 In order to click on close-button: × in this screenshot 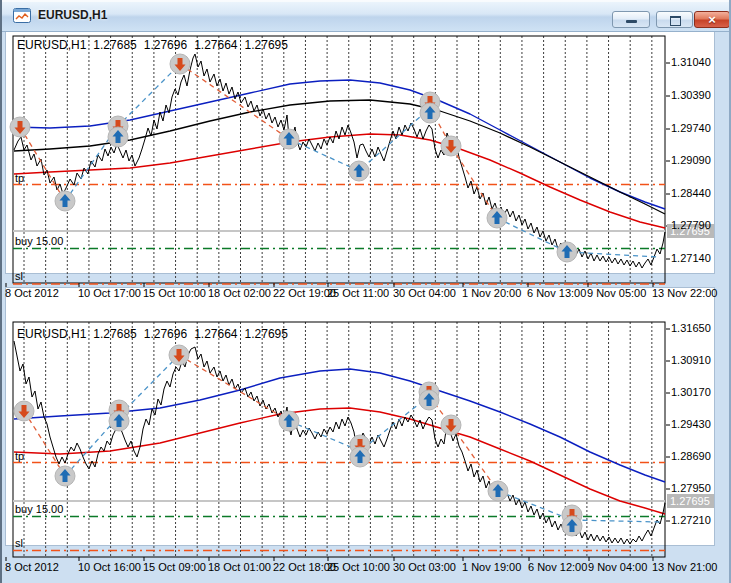, I will do `click(712, 20)`.